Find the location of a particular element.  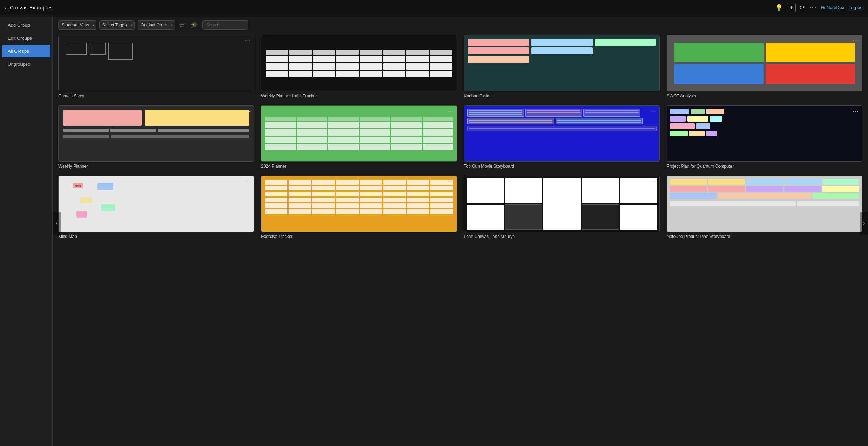

left-arrow: ‹ is located at coordinates (57, 223).